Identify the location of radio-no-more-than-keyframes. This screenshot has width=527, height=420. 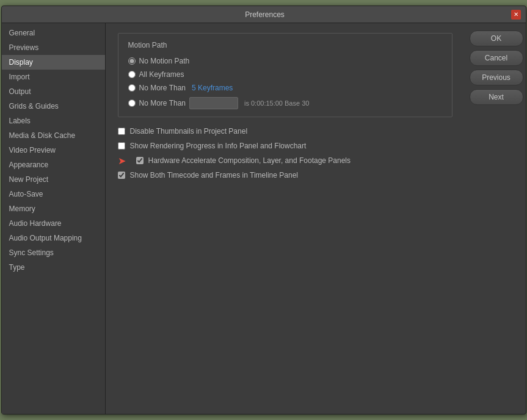
(132, 88).